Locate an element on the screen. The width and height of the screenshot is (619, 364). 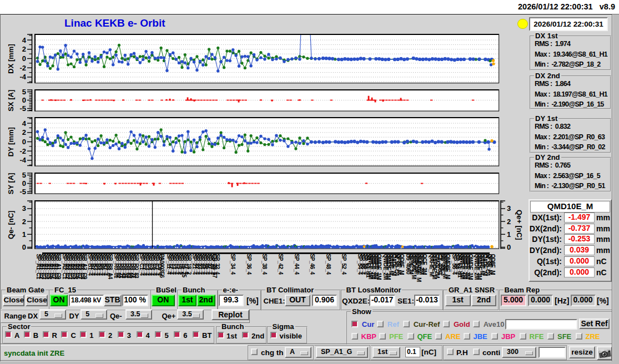
svg-text: SP_46_4 is located at coordinates (312, 265).